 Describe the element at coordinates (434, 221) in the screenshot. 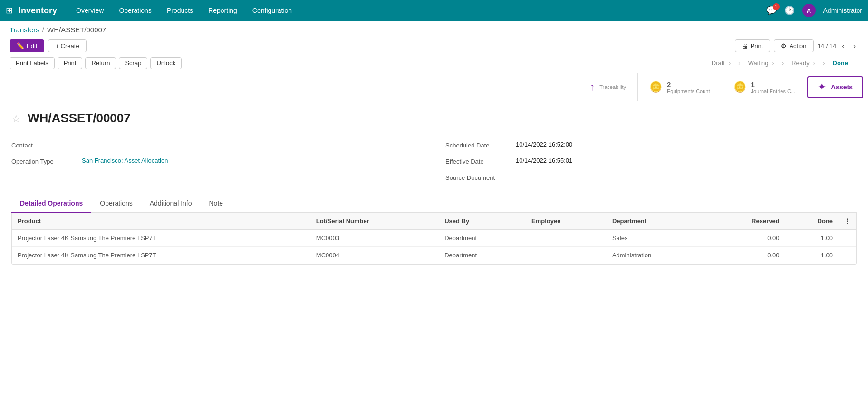

I see `table-header-row: Product Lot/Serial Number Used By Employ…` at that location.